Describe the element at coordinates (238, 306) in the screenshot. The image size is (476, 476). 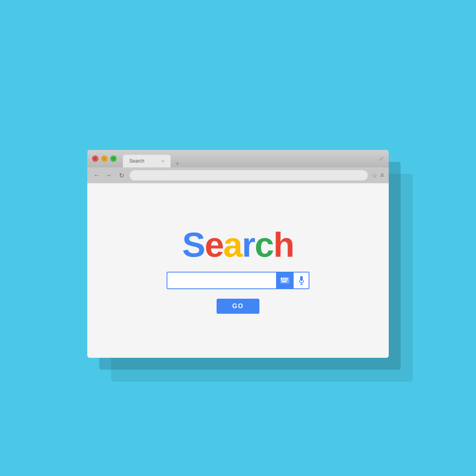
I see `go-button: GO` at that location.